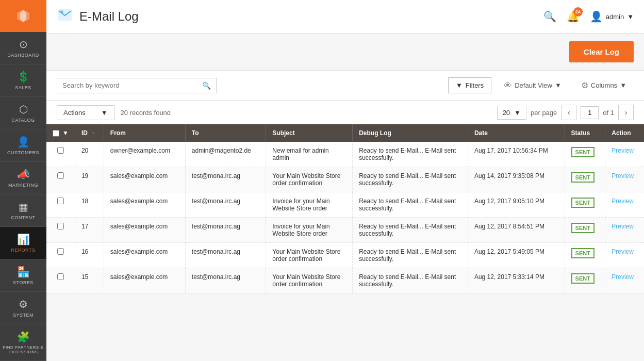 The width and height of the screenshot is (644, 361). Describe the element at coordinates (506, 112) in the screenshot. I see `page-size-value: 20` at that location.